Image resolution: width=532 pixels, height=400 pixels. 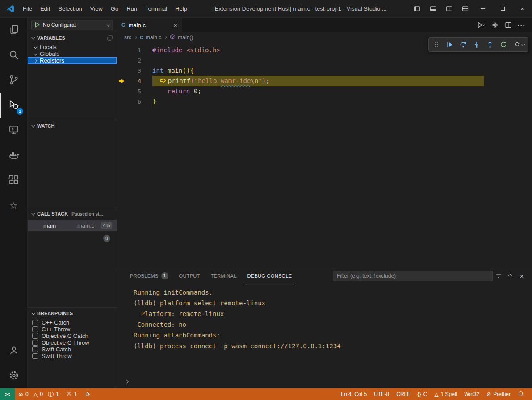 What do you see at coordinates (72, 214) in the screenshot?
I see `call-stack-header: CALL STACK Paused on st...` at bounding box center [72, 214].